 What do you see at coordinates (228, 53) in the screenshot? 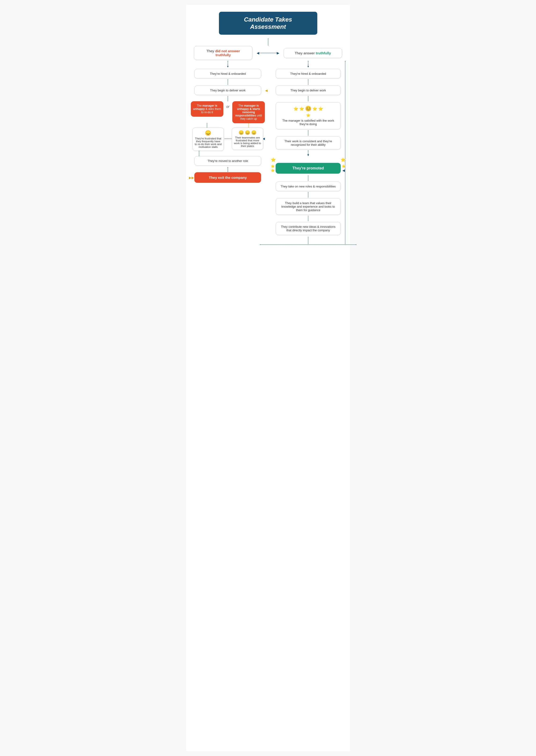
I see `did-not-answer-label: did not answer truthfully` at bounding box center [228, 53].